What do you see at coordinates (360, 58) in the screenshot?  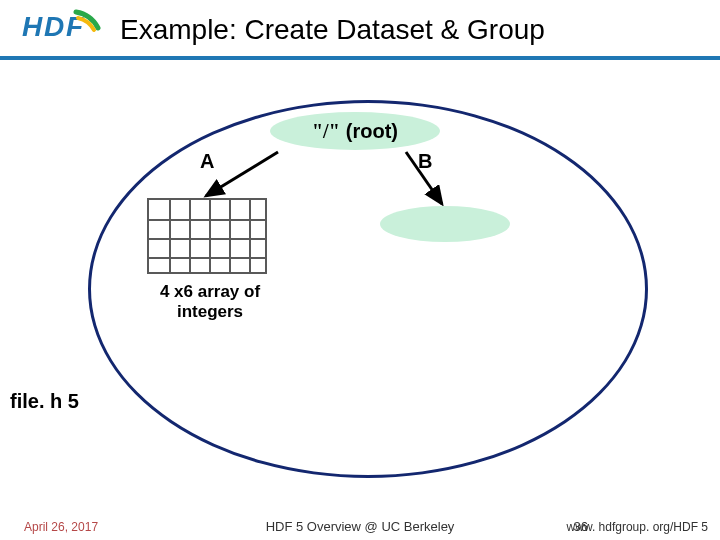 I see `title-underline` at bounding box center [360, 58].